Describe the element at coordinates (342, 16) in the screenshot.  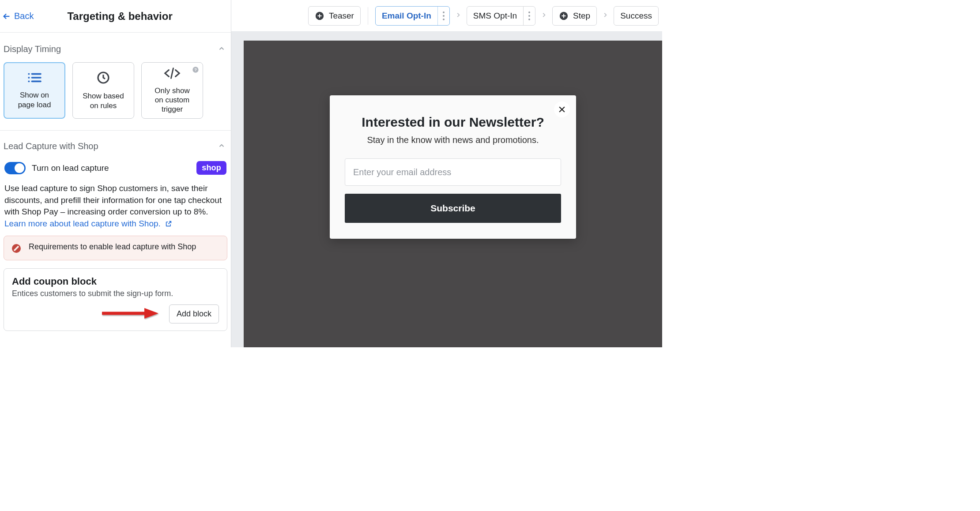
I see `step-label: Teaser` at that location.